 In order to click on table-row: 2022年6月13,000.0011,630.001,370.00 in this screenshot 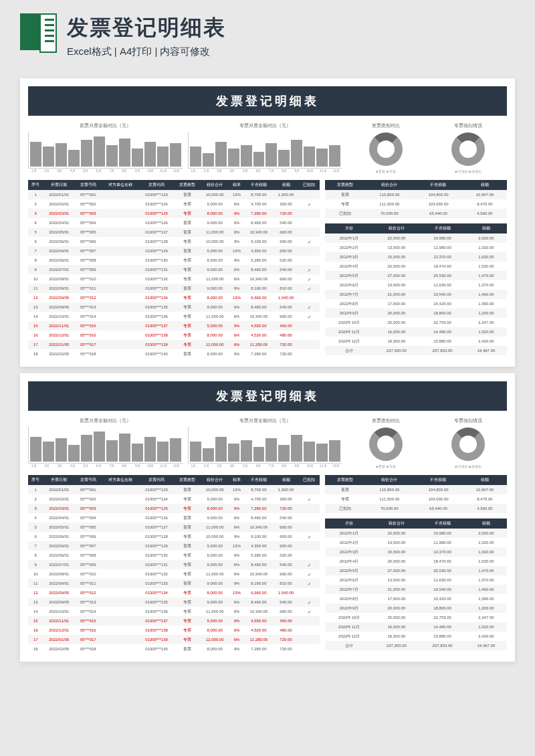, I will do `click(416, 580)`.